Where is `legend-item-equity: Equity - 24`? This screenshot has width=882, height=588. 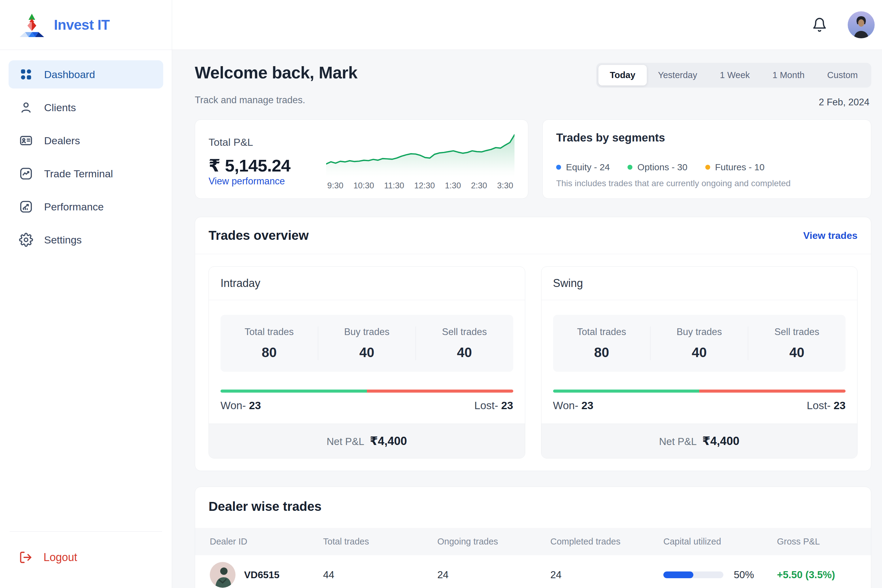 legend-item-equity: Equity - 24 is located at coordinates (583, 167).